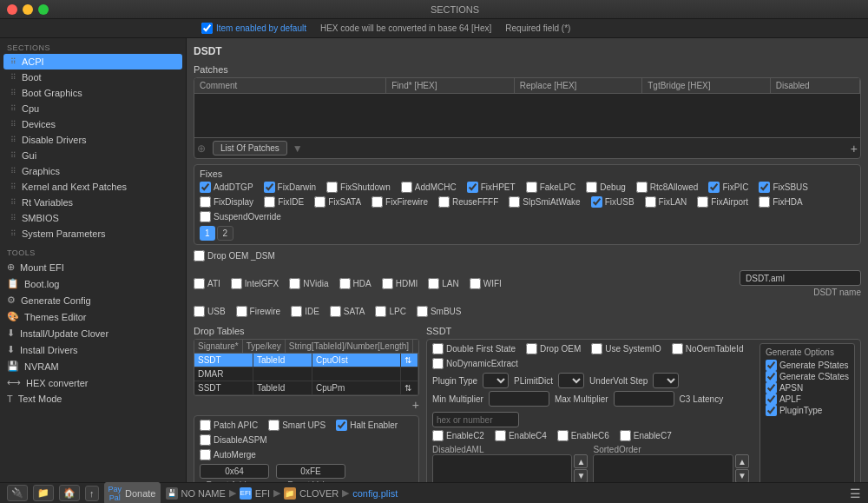  I want to click on double-first-state-cb, so click(437, 349).